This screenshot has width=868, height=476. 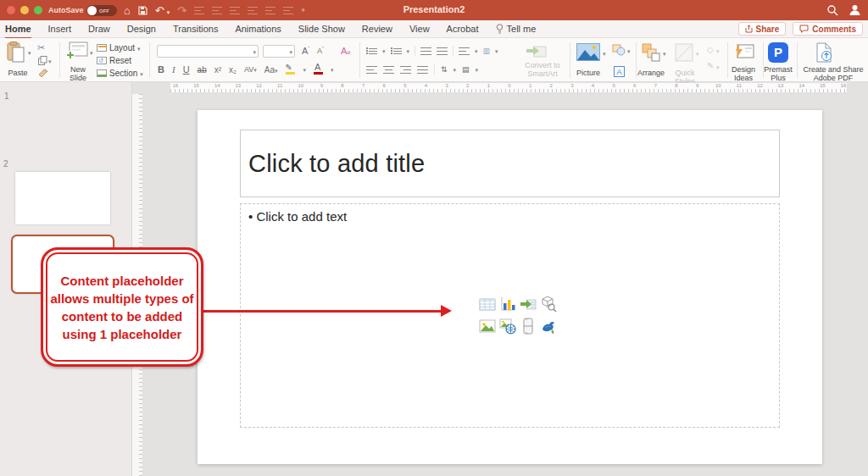 I want to click on insert-online-pictures-icon, so click(x=508, y=326).